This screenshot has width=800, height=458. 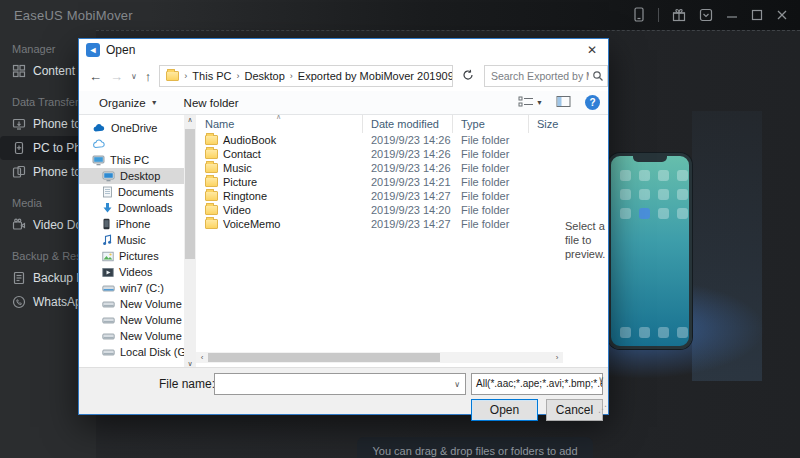 What do you see at coordinates (650, 251) in the screenshot?
I see `phone-illustration` at bounding box center [650, 251].